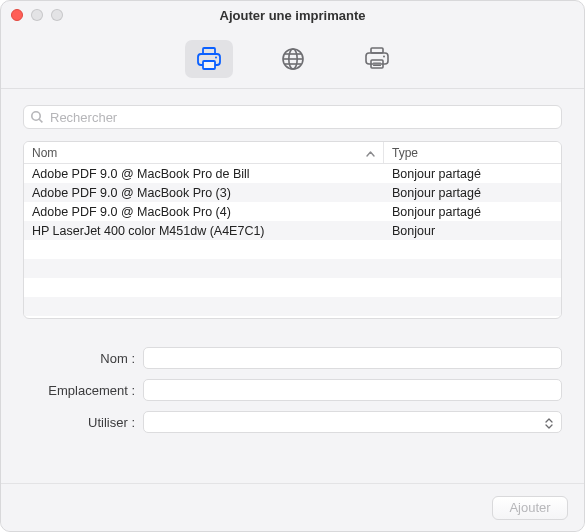 This screenshot has width=585, height=532. I want to click on zoom-button, so click(57, 15).